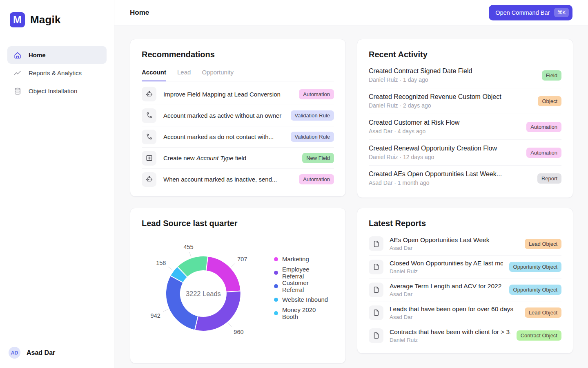 Image resolution: width=588 pixels, height=368 pixels. Describe the element at coordinates (203, 294) in the screenshot. I see `donut-center-label: 3222 Leads` at that location.